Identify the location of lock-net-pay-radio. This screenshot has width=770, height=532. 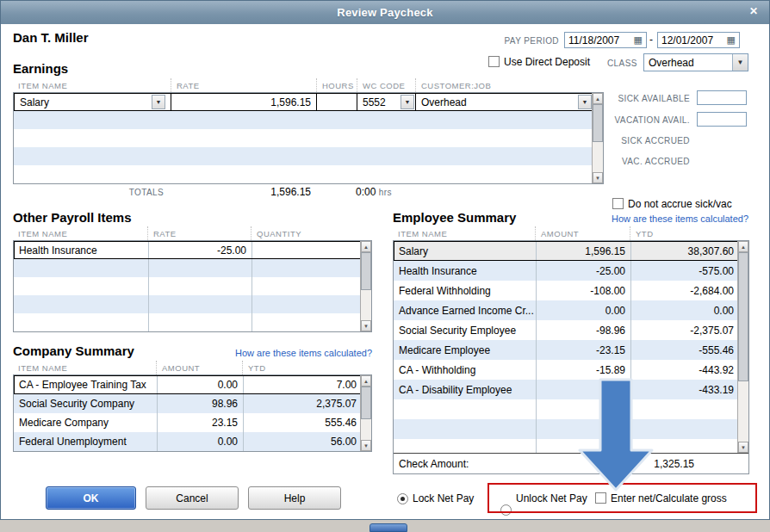
(403, 499).